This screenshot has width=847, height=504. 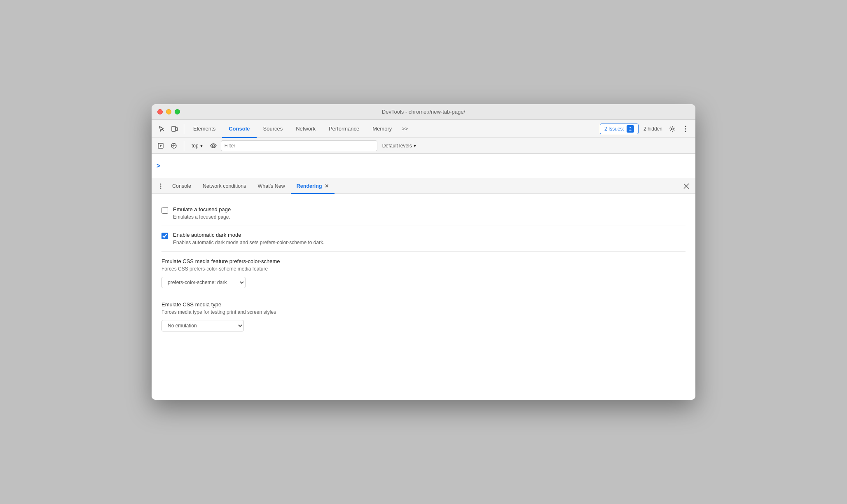 What do you see at coordinates (424, 316) in the screenshot?
I see `css-media-type-section: Emulate CSS media type Forces media type…` at bounding box center [424, 316].